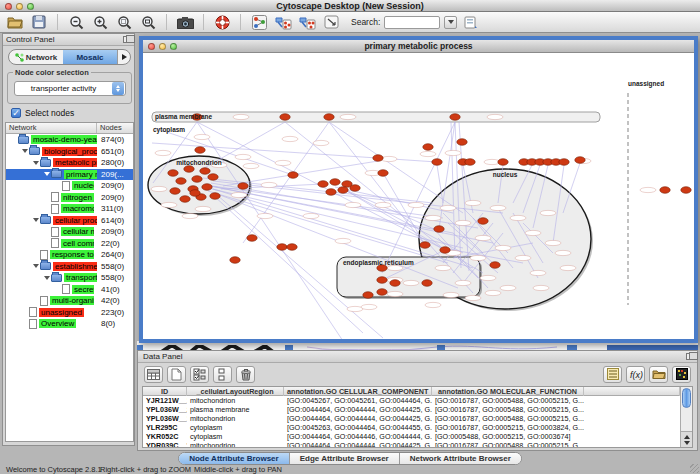 Image resolution: width=700 pixels, height=474 pixels. Describe the element at coordinates (185, 22) in the screenshot. I see `snapshot-camera-icon` at that location.